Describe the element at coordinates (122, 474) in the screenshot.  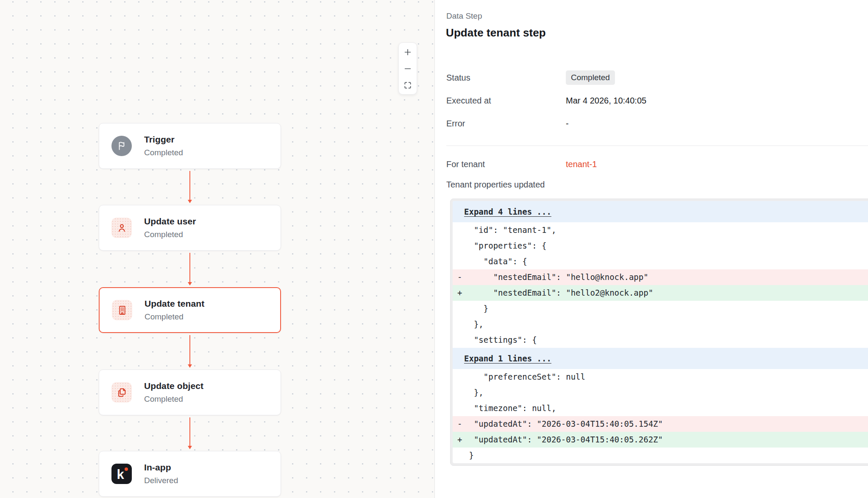
I see `knock-icon: k` at that location.